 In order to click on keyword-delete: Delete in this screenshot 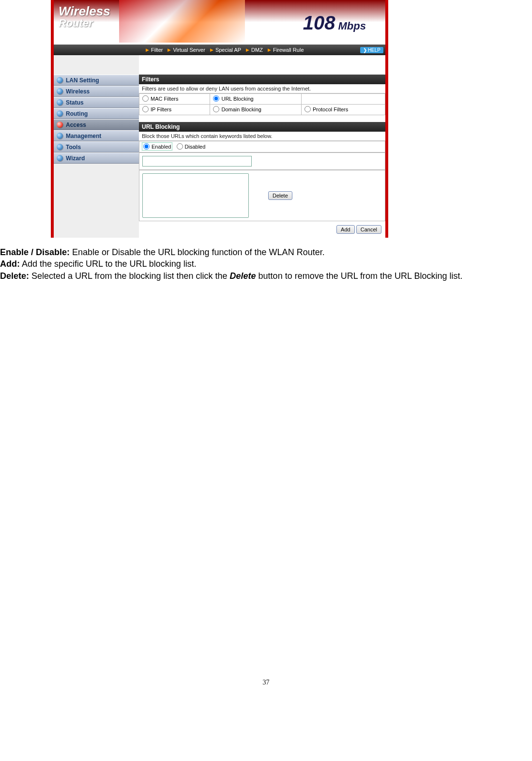, I will do `click(243, 276)`.